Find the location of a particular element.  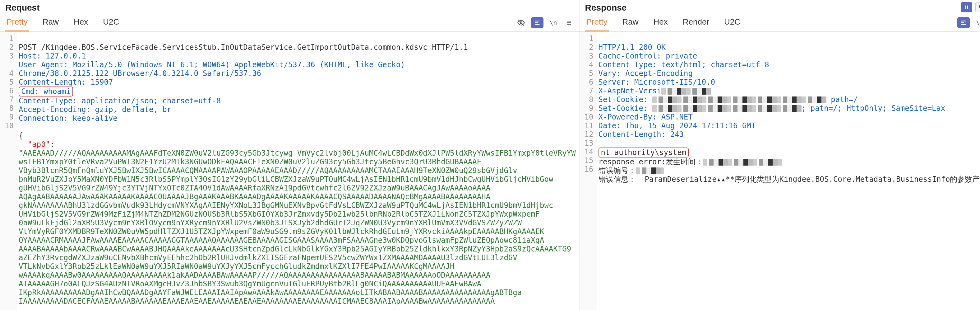

resp-server: Server: is located at coordinates (614, 82).